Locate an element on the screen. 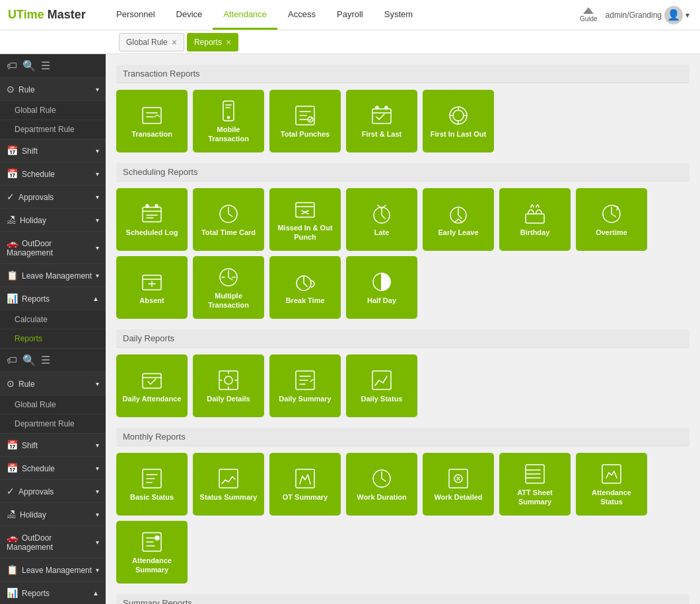 The image size is (700, 604). nav-system: System is located at coordinates (399, 15).